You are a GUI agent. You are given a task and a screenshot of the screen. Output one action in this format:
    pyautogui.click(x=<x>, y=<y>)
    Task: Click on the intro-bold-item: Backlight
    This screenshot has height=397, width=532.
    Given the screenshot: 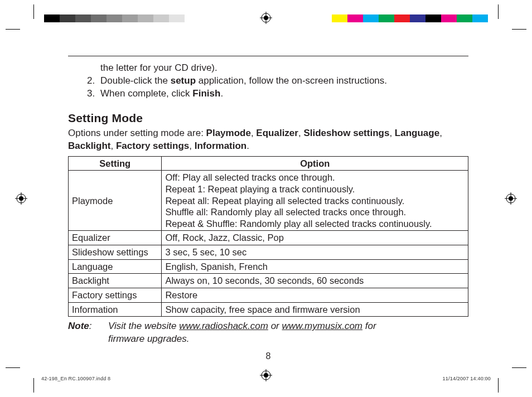 What is the action you would take?
    pyautogui.click(x=89, y=146)
    